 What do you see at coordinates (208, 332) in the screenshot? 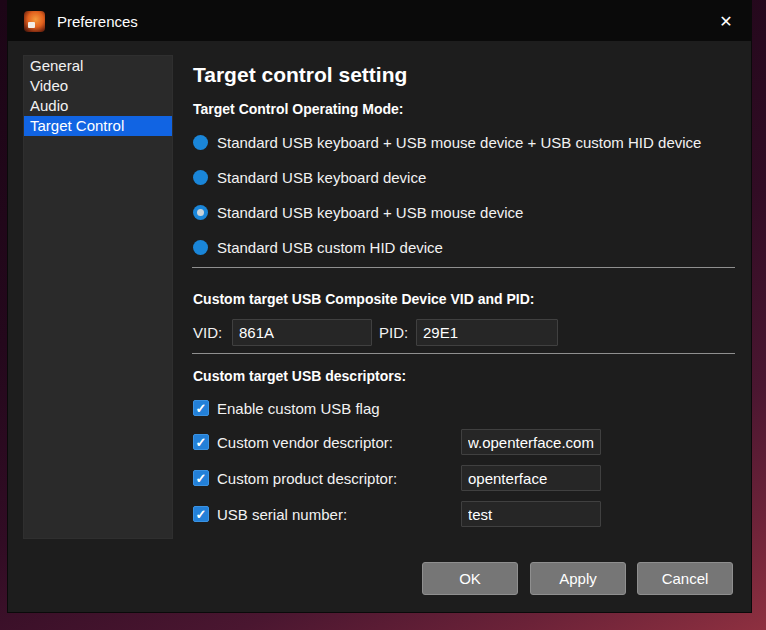
I see `vid-label: VID:` at bounding box center [208, 332].